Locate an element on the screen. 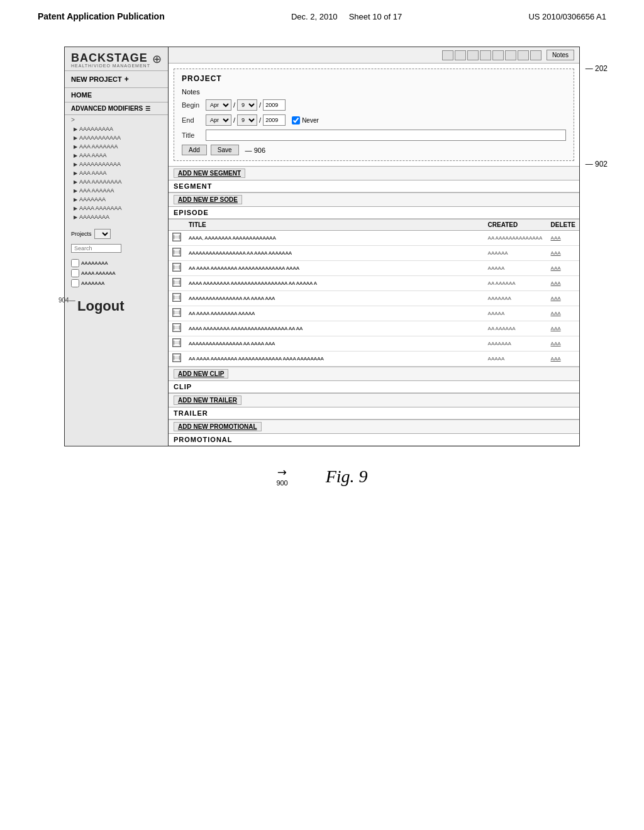  add-new-clip-button: ADD NEW CLIP is located at coordinates (201, 374).